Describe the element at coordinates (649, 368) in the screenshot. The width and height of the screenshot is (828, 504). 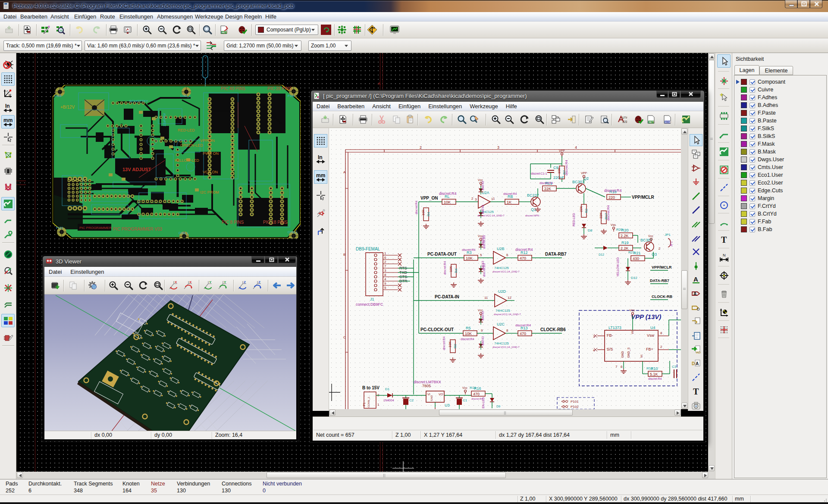
I see `svg-text: R10` at that location.